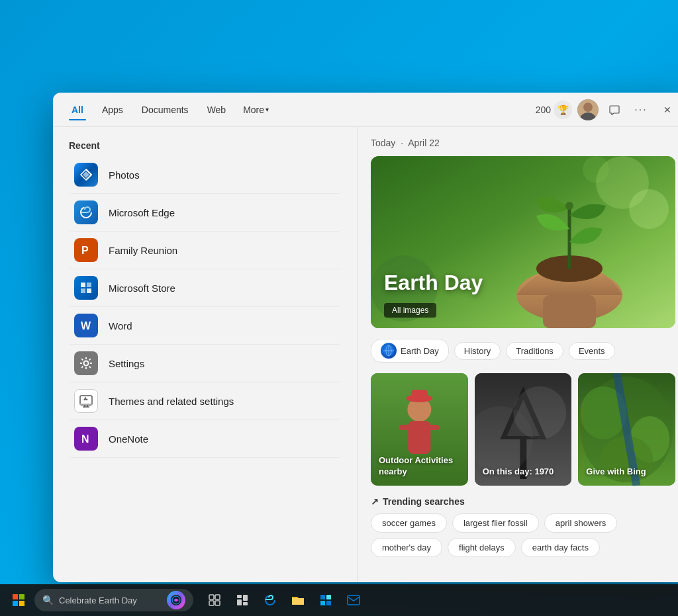 Image resolution: width=678 pixels, height=616 pixels. Describe the element at coordinates (626, 429) in the screenshot. I see `sub-card-give: Give with Bing` at that location.